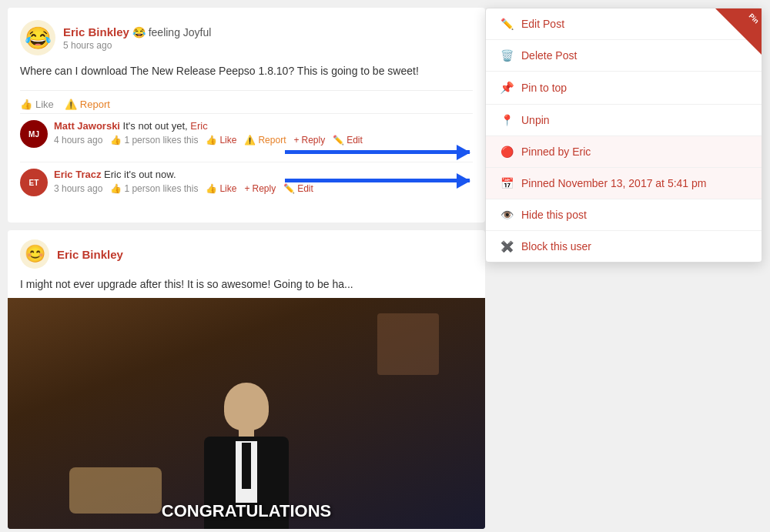 This screenshot has width=770, height=532. Describe the element at coordinates (71, 105) in the screenshot. I see `report-icon: ⚠️` at that location.